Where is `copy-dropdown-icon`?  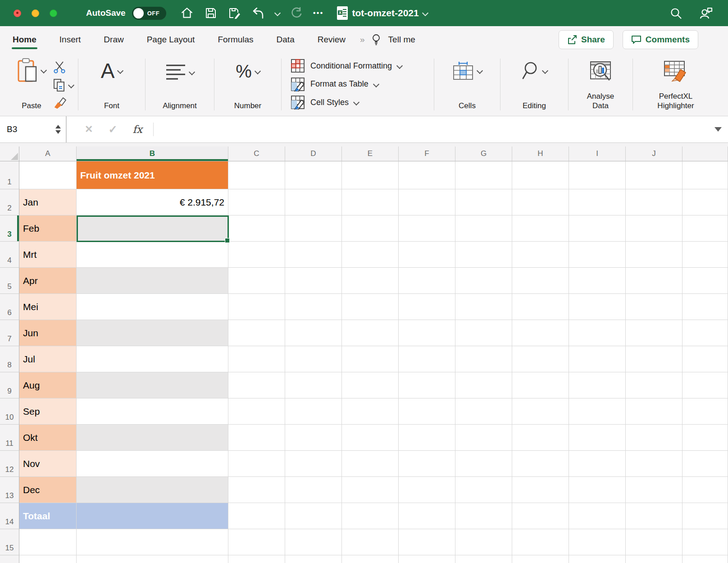 copy-dropdown-icon is located at coordinates (71, 85).